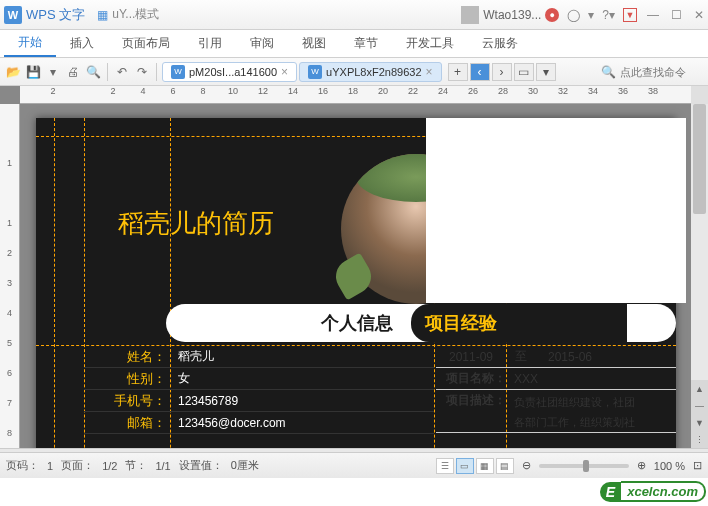 The height and width of the screenshot is (506, 708). Describe the element at coordinates (354, 72) in the screenshot. I see `toolbar: 📂 💾 ▾ 🖨 🔍 ↶ ↷ W pM20sI...a141600 × W uYX…` at that location.